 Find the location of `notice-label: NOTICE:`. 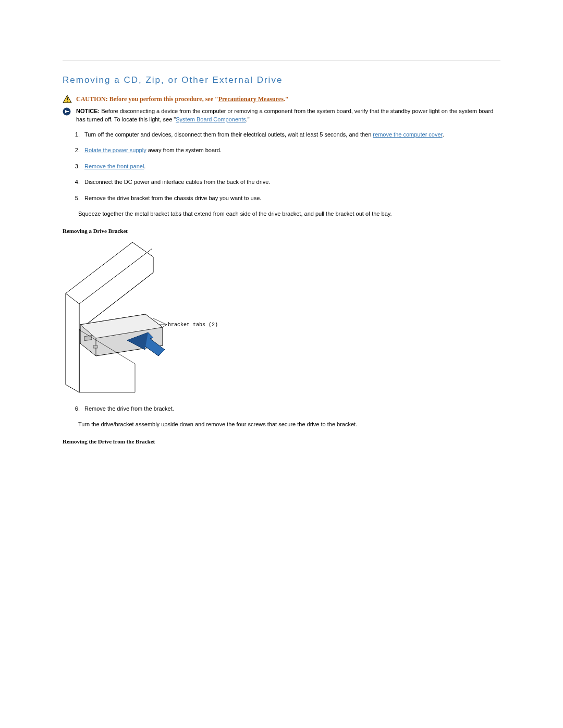

notice-label: NOTICE: is located at coordinates (89, 111).